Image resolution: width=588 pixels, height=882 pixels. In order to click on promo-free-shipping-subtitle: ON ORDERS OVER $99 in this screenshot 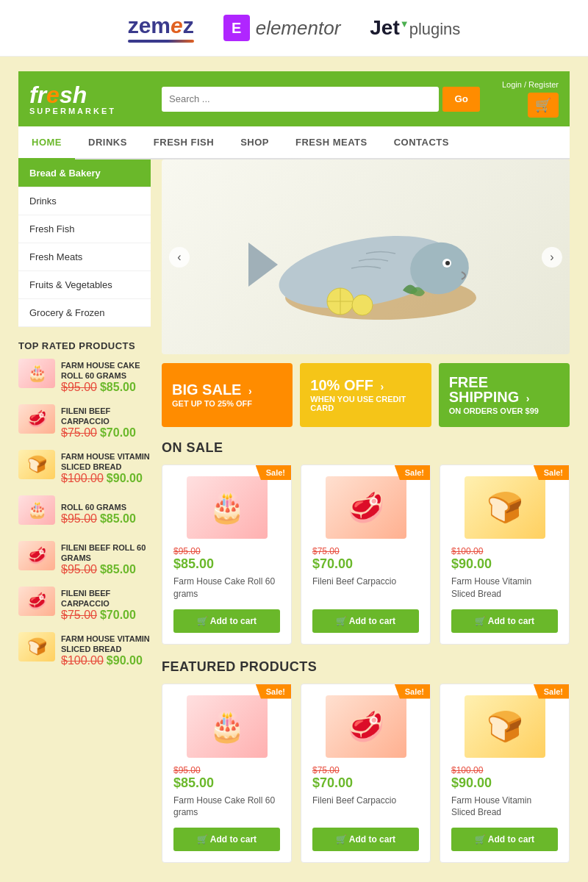, I will do `click(504, 411)`.